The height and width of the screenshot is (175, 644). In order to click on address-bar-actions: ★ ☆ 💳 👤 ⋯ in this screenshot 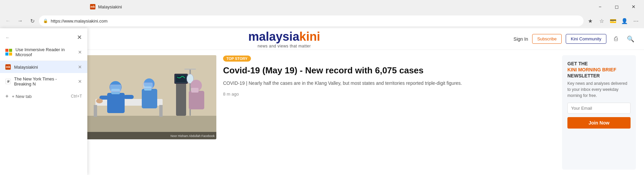, I will do `click(613, 21)`.